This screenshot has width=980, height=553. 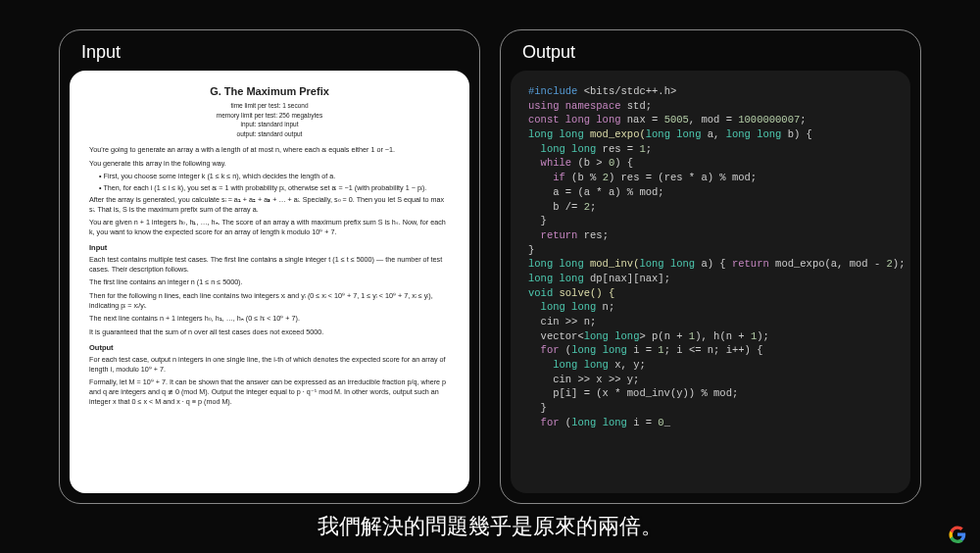 What do you see at coordinates (270, 282) in the screenshot?
I see `problem-text: The first line contains an integer n (1 …` at bounding box center [270, 282].